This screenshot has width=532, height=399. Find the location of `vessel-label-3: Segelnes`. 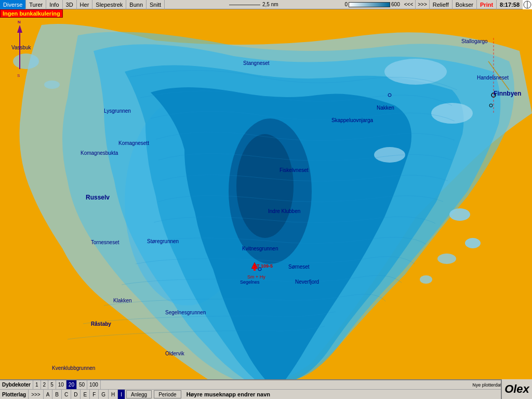

vessel-label-3: Segelnes is located at coordinates (250, 282).